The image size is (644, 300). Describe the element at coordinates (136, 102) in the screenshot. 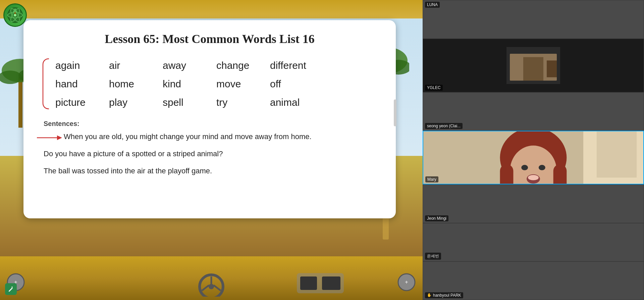

I see `word-play: play` at that location.